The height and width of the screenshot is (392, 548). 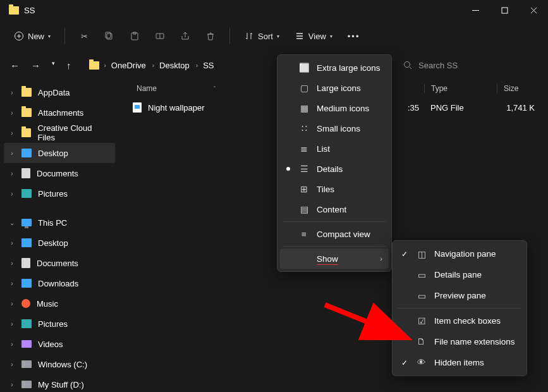 I want to click on menu-item-label: Details, so click(x=330, y=169).